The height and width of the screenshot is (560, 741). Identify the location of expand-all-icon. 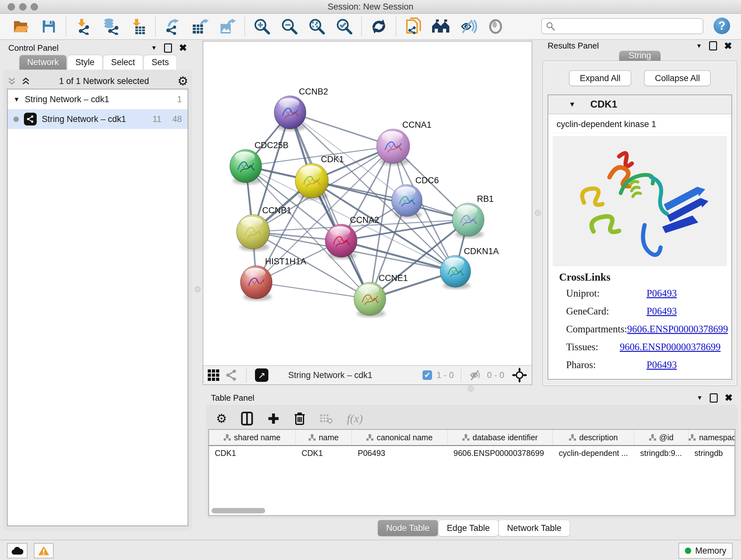
(26, 81).